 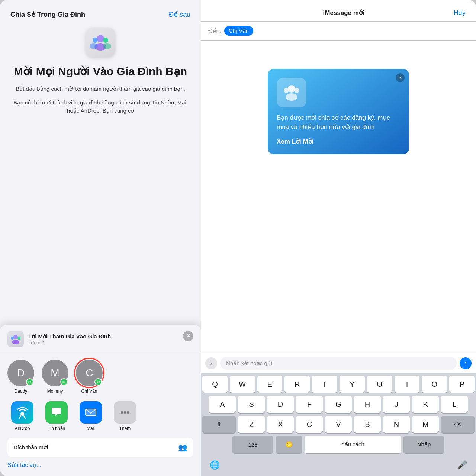 What do you see at coordinates (21, 373) in the screenshot?
I see `contact-initial-daddy: D` at bounding box center [21, 373].